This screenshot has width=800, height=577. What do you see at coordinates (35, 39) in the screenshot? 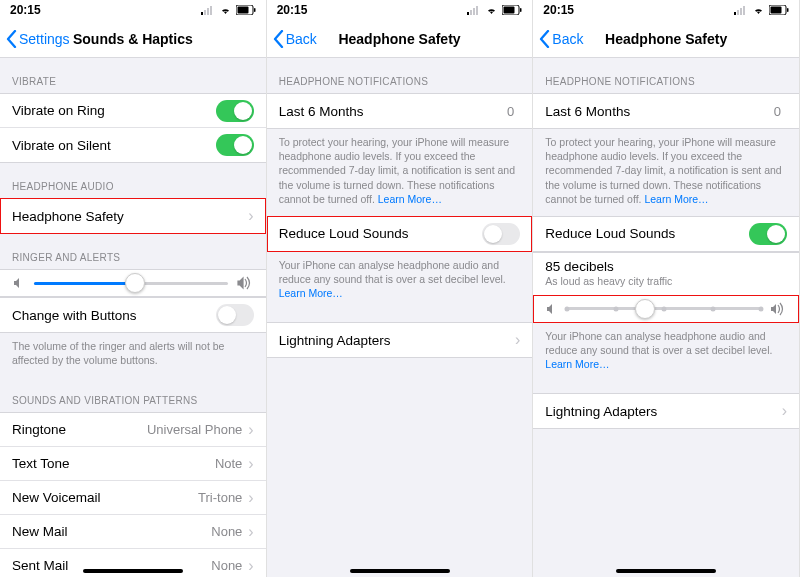
I see `back-button: Settings` at bounding box center [35, 39].